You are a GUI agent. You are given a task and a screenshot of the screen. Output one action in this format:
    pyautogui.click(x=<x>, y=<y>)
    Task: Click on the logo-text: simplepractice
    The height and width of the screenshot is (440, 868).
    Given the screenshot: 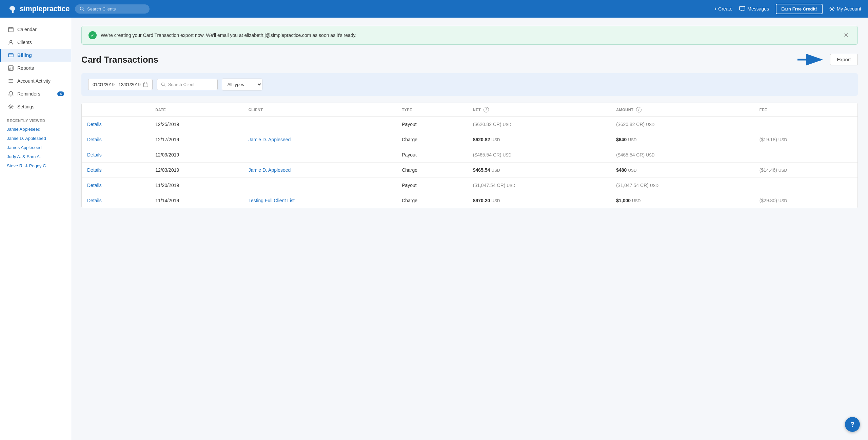 What is the action you would take?
    pyautogui.click(x=45, y=9)
    